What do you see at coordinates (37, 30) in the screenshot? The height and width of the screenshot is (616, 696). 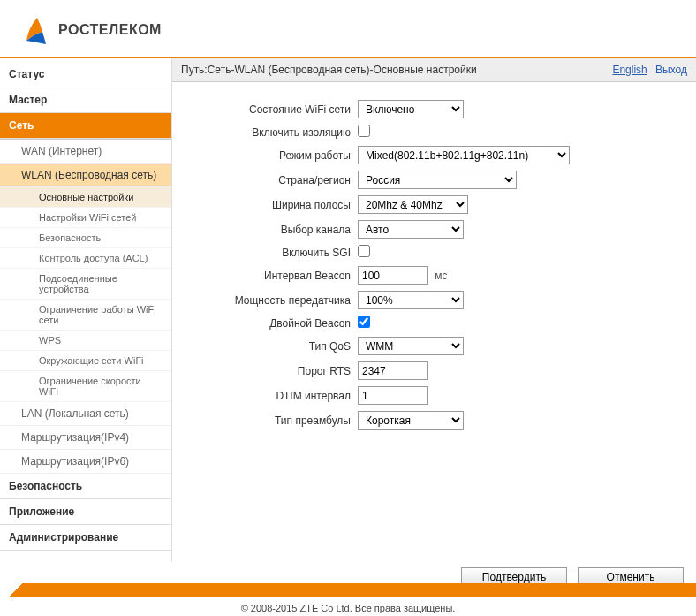 I see `rostelecom-logo-icon` at bounding box center [37, 30].